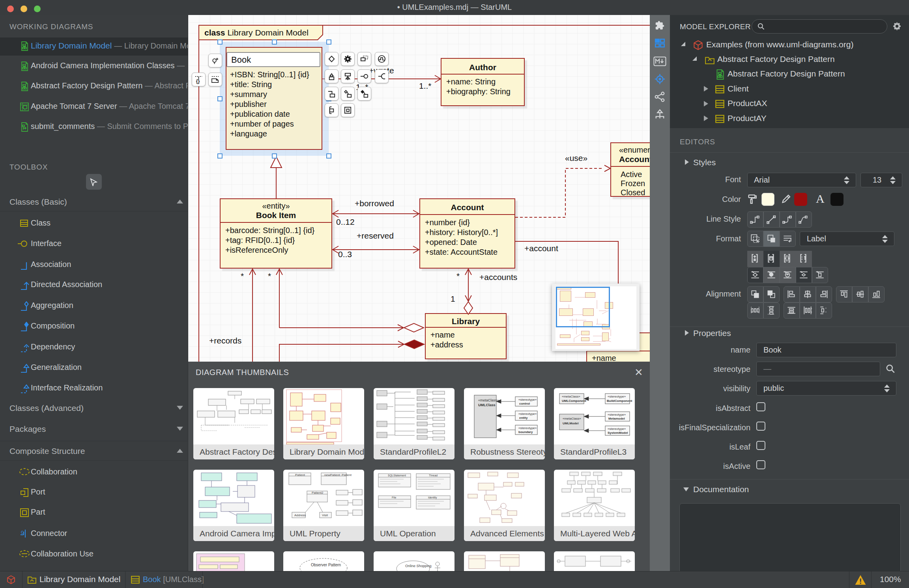  Describe the element at coordinates (617, 419) in the screenshot. I see `svg-text: Metamodel` at that location.